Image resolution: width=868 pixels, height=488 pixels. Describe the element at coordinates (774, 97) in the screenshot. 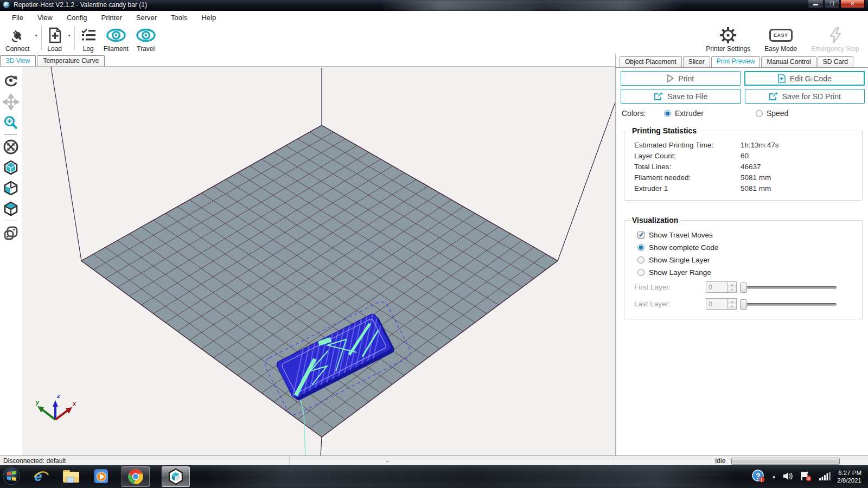

I see `export-sd-icon` at that location.